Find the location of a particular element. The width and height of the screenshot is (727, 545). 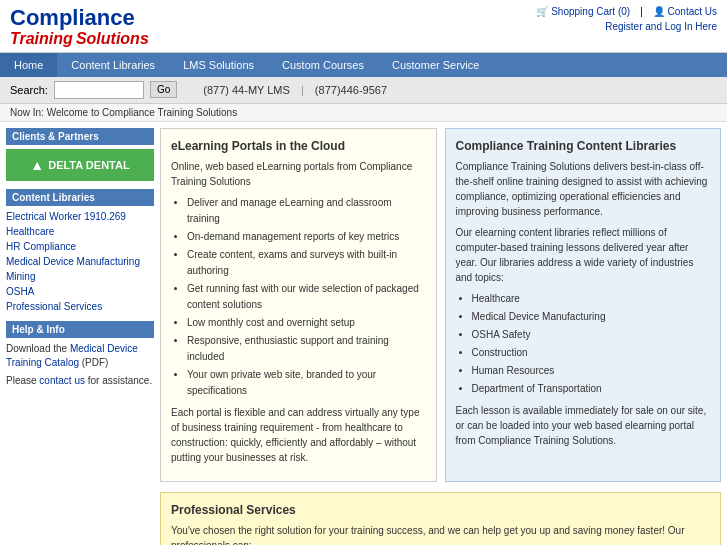

sidebar-link-professional: Professional Services is located at coordinates (80, 306).